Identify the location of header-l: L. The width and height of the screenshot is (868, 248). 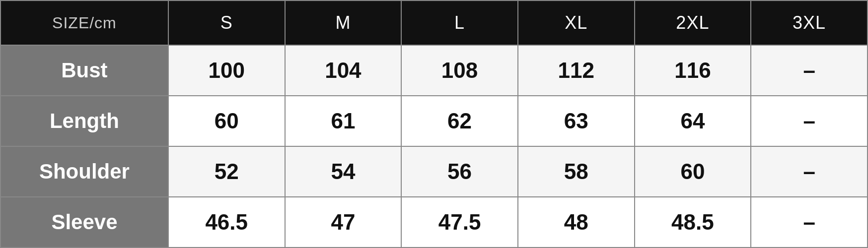
(460, 23).